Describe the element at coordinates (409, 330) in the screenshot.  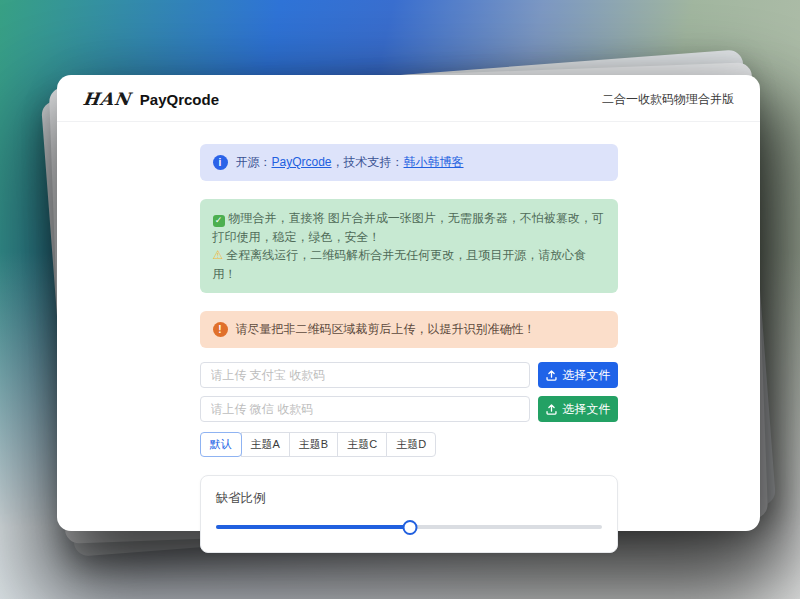
I see `warning-alert: ! 请尽量把非二维码区域裁剪后上传，以提升识别准确性！` at that location.